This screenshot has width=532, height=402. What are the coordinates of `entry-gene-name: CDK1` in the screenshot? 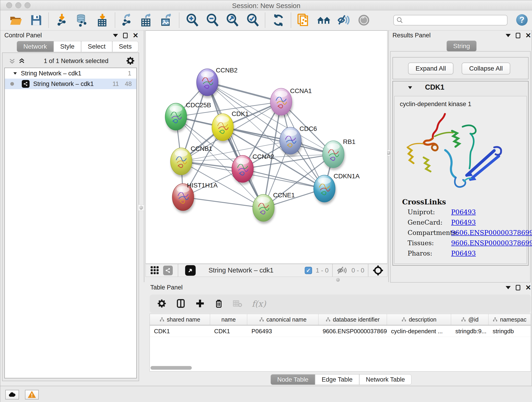 It's located at (435, 87).